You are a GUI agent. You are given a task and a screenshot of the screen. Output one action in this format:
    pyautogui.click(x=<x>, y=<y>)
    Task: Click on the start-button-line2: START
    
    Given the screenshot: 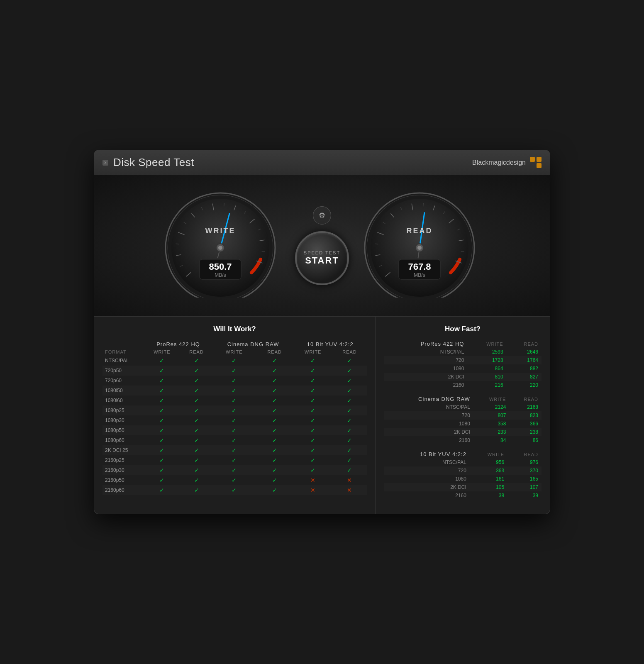 What is the action you would take?
    pyautogui.click(x=322, y=261)
    